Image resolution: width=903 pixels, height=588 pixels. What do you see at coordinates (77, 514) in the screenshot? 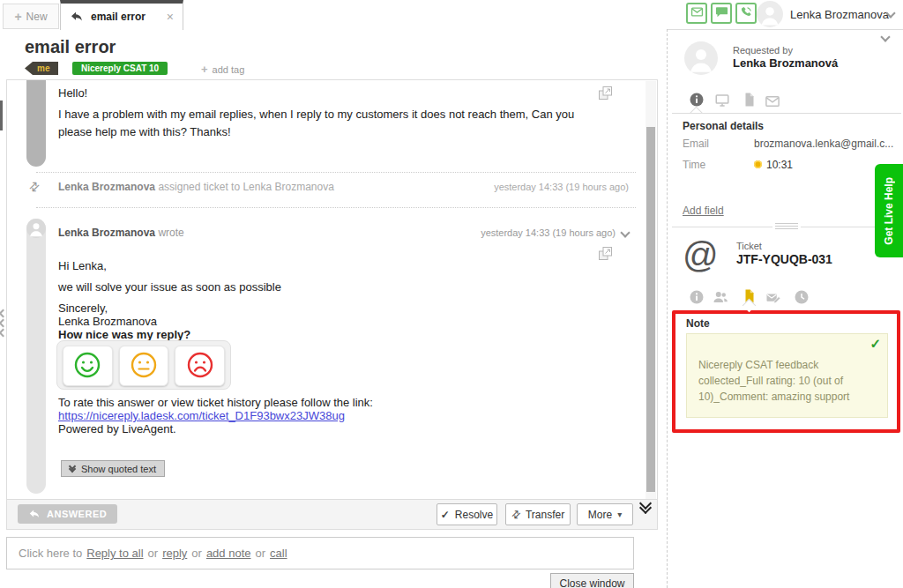
I see `status-label: ANSWERED` at bounding box center [77, 514].